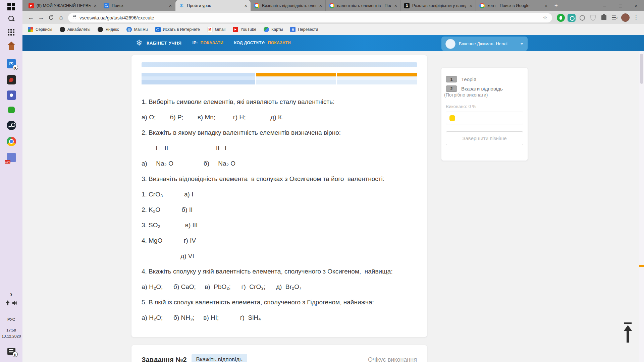 The image size is (644, 362). Describe the element at coordinates (11, 19) in the screenshot. I see `taskbar-search-button` at that location.